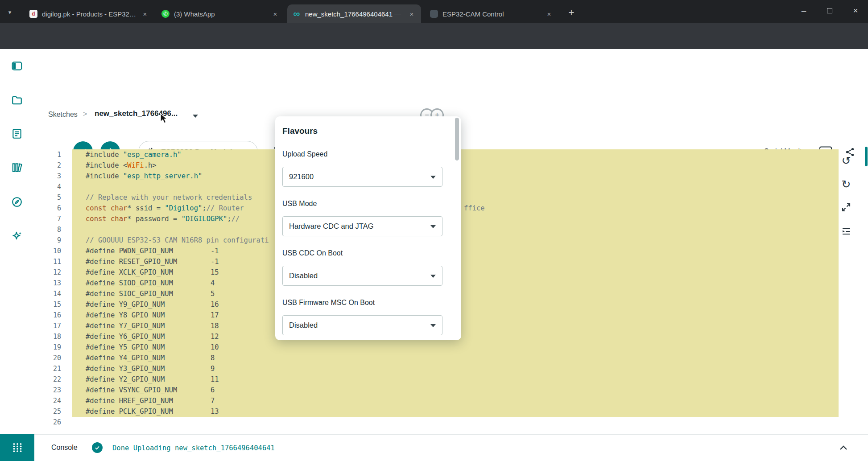 Image resolution: width=868 pixels, height=461 pixels. I want to click on code-line: 20#define Y4_GPIO_NUM 8, so click(451, 358).